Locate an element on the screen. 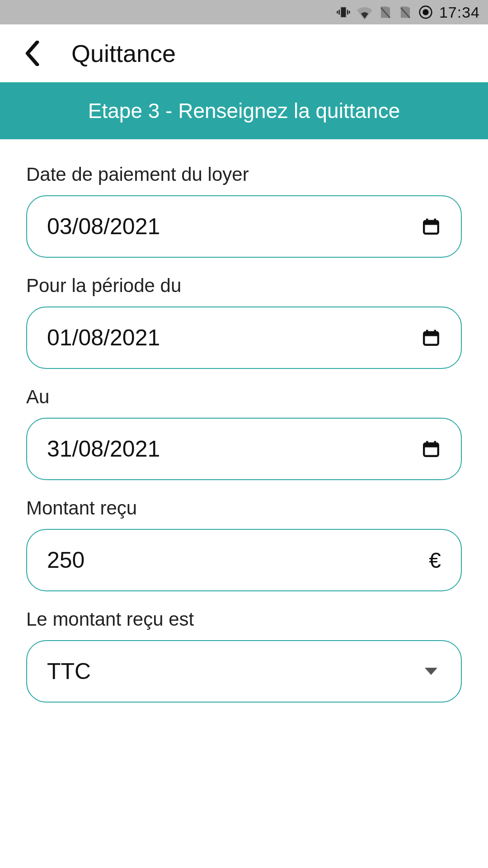 The width and height of the screenshot is (488, 868). euro-icon: € is located at coordinates (435, 561).